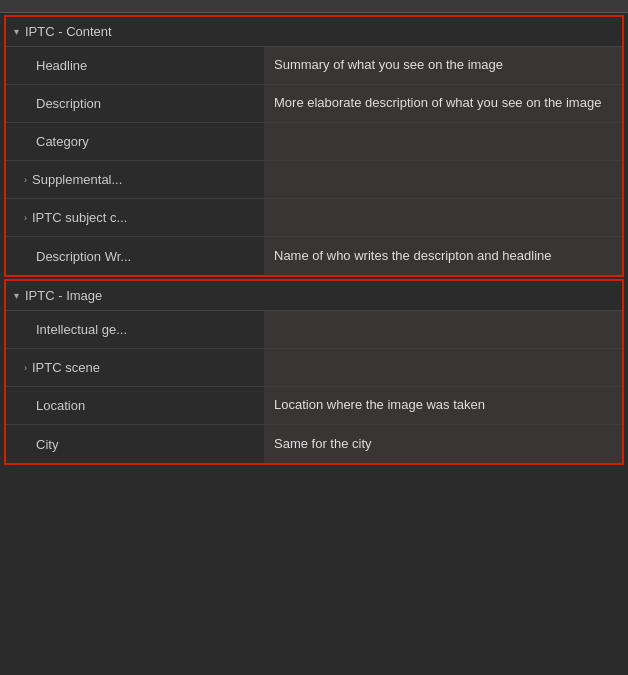  I want to click on table-row: ›IPTC scene, so click(314, 368).